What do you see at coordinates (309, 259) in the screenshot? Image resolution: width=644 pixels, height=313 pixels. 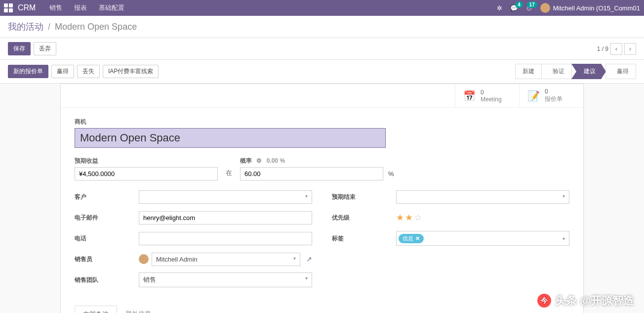 I see `external-link-icon: ↗` at bounding box center [309, 259].